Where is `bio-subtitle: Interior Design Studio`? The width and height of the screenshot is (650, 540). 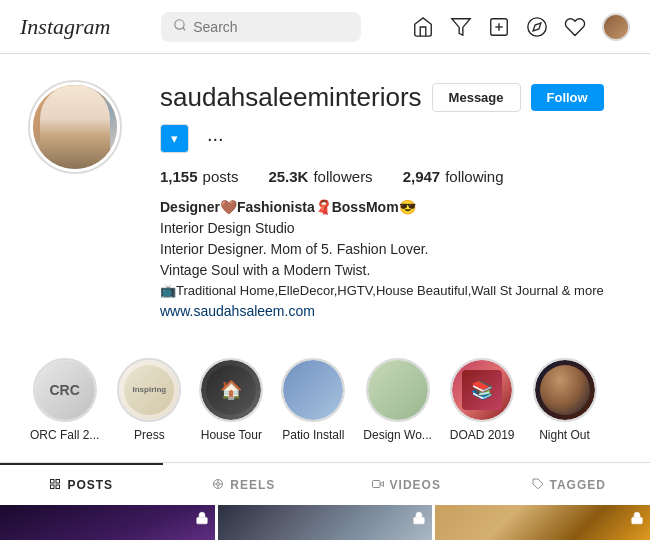 bio-subtitle: Interior Design Studio is located at coordinates (390, 228).